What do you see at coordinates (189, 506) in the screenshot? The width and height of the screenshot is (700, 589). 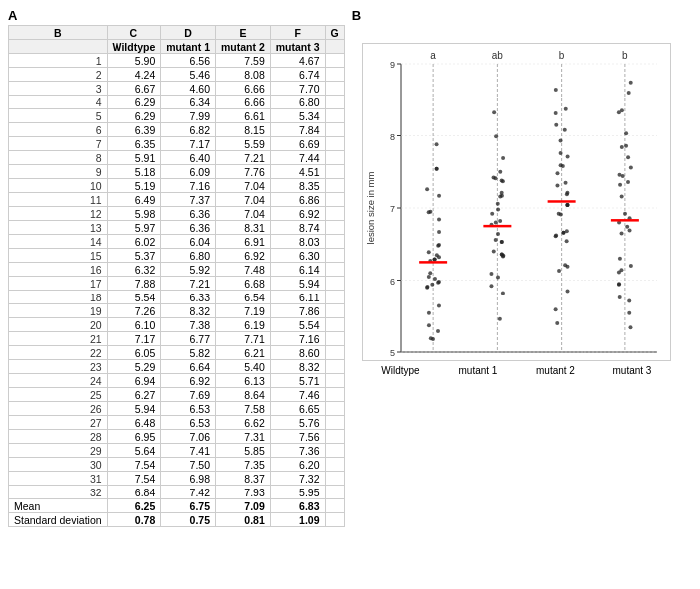 I see `mean-mutant1: 6.75` at bounding box center [189, 506].